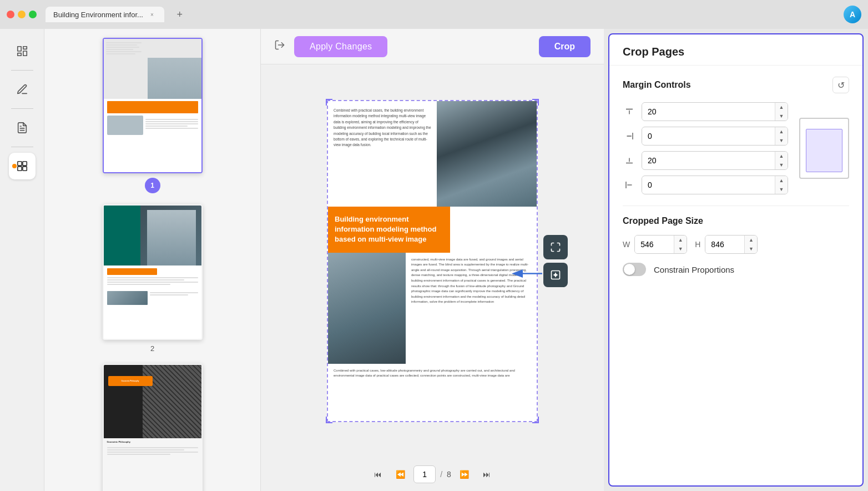 Image resolution: width=868 pixels, height=491 pixels. What do you see at coordinates (153, 442) in the screenshot?
I see `thumb3-subtitle: Geometric Philosophy` at bounding box center [153, 442].